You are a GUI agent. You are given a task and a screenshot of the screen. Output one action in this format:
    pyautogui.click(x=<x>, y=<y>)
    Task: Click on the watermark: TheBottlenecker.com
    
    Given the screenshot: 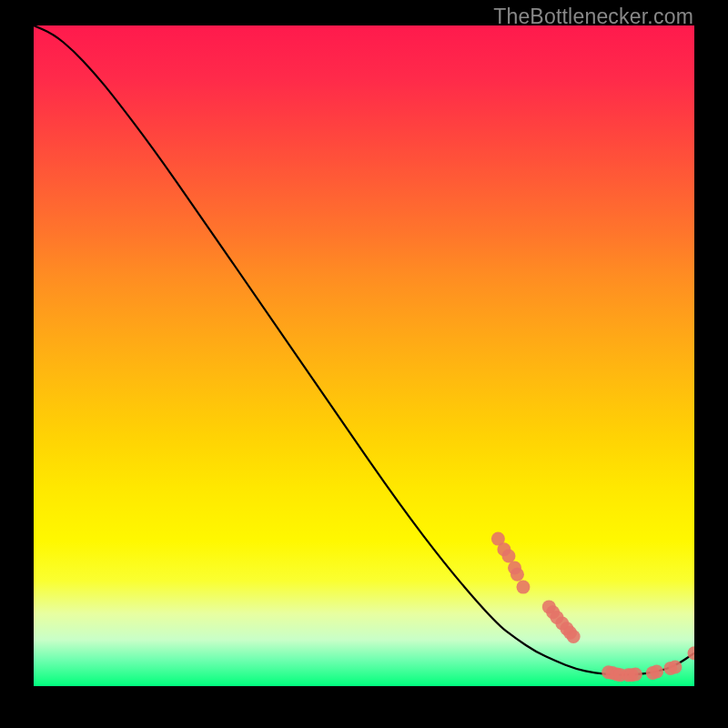 What is the action you would take?
    pyautogui.click(x=593, y=16)
    